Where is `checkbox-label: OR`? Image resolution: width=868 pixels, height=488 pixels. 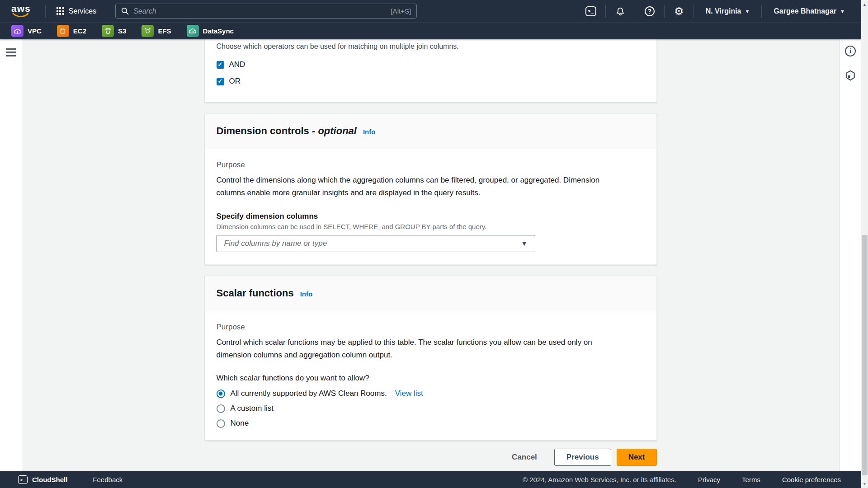 checkbox-label: OR is located at coordinates (235, 81).